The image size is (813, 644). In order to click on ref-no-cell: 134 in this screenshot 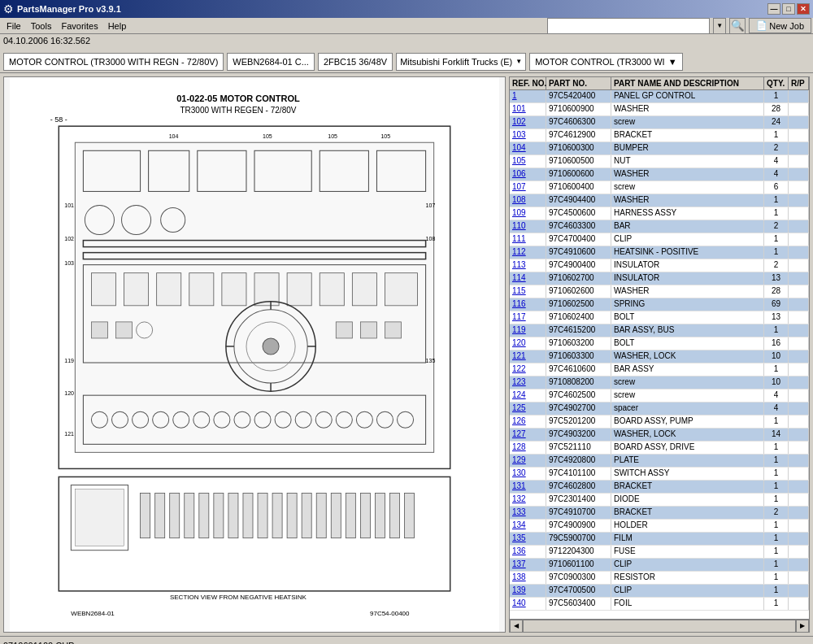, I will do `click(528, 525)`.